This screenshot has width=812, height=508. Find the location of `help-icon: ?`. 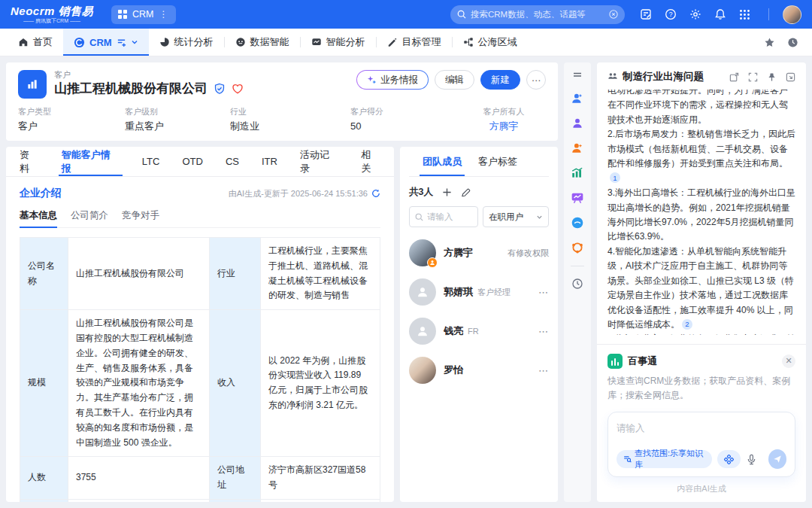

help-icon: ? is located at coordinates (671, 14).